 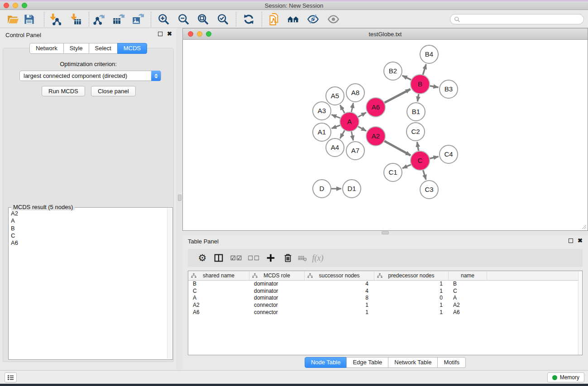 I want to click on graph-edge-C-C3, so click(x=425, y=175).